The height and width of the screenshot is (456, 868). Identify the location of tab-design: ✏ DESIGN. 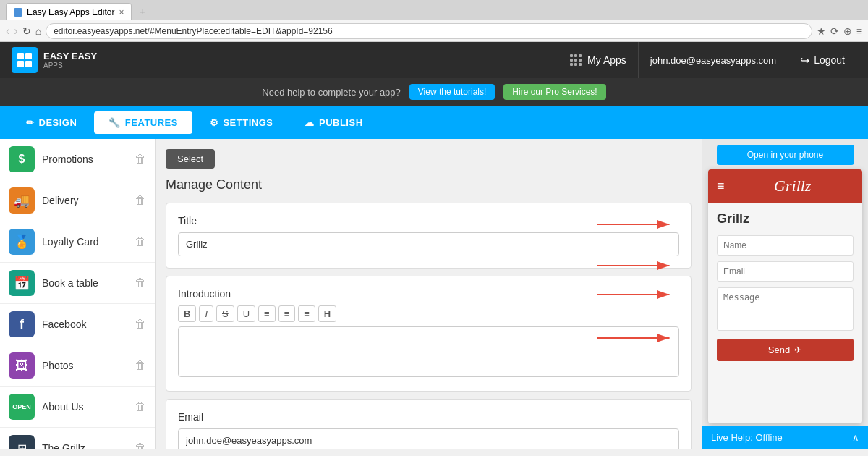
(51, 123).